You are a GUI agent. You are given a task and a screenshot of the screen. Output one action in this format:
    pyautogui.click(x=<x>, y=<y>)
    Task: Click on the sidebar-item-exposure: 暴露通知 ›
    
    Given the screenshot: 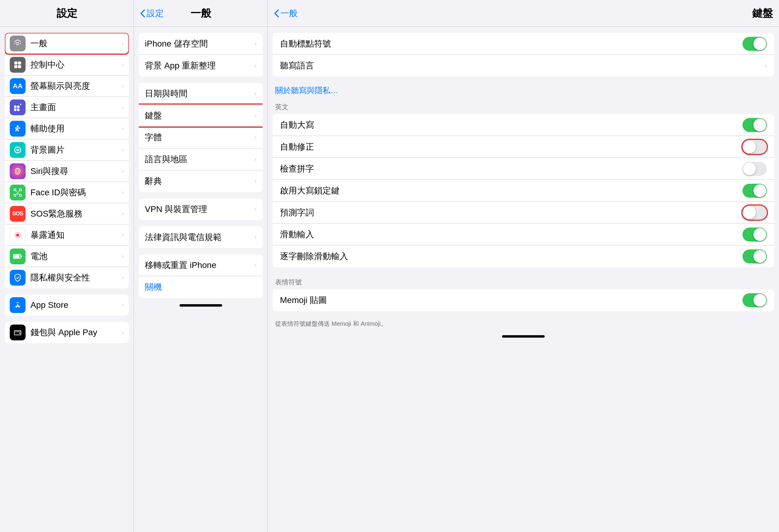 What is the action you would take?
    pyautogui.click(x=67, y=235)
    